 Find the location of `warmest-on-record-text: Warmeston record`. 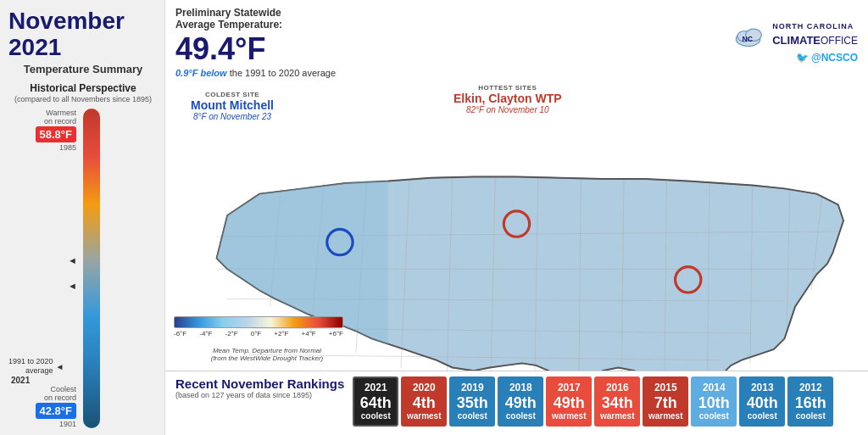

warmest-on-record-text: Warmeston record is located at coordinates (60, 117).